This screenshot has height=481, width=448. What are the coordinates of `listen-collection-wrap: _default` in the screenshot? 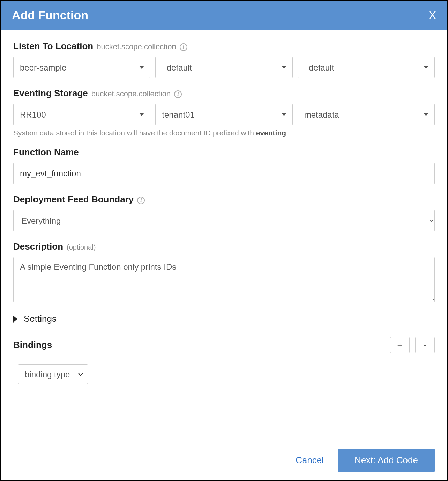 It's located at (366, 67).